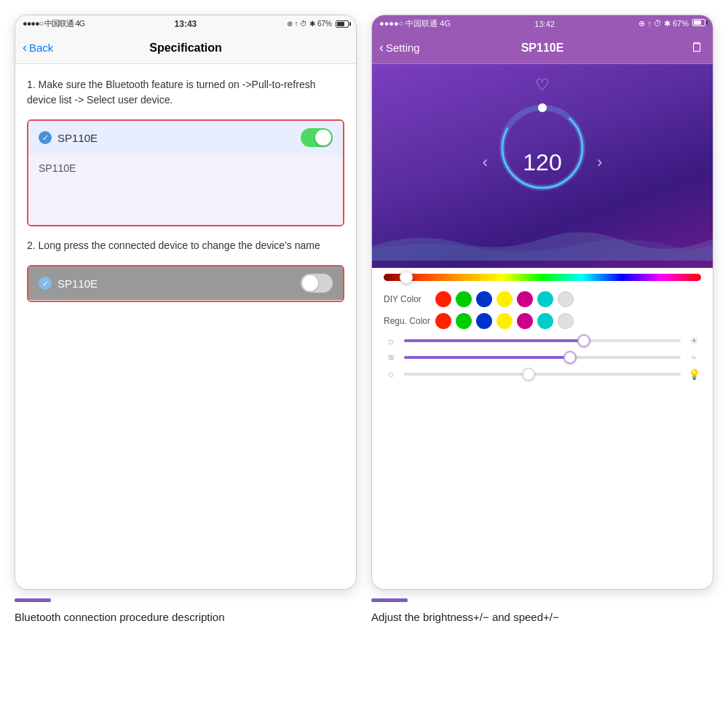 The height and width of the screenshot is (728, 728). What do you see at coordinates (542, 277) in the screenshot?
I see `color-bar` at bounding box center [542, 277].